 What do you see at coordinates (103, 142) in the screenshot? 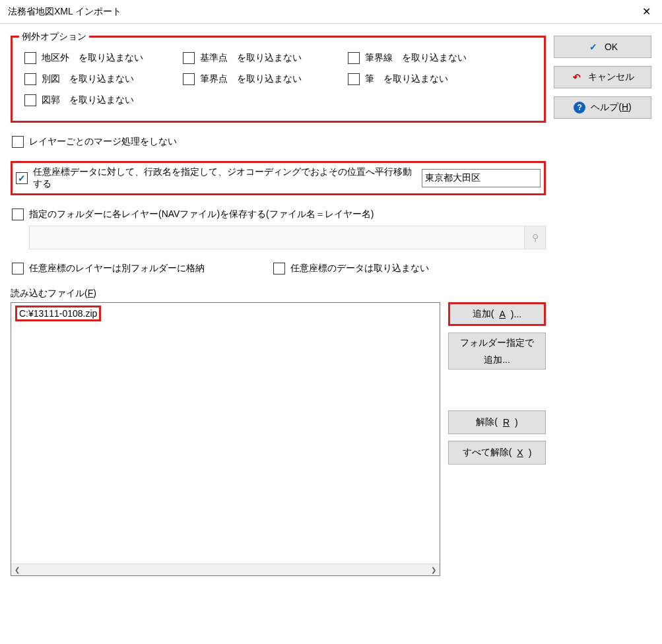
I see `chk-no-merge-label: レイヤーごとのマージ処理をしない` at bounding box center [103, 142].